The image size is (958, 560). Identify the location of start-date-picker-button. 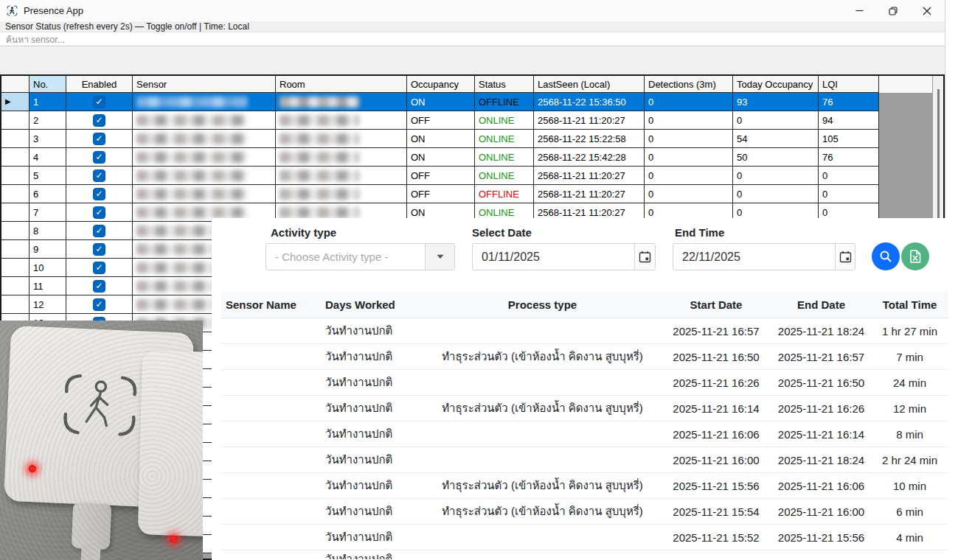
(645, 256).